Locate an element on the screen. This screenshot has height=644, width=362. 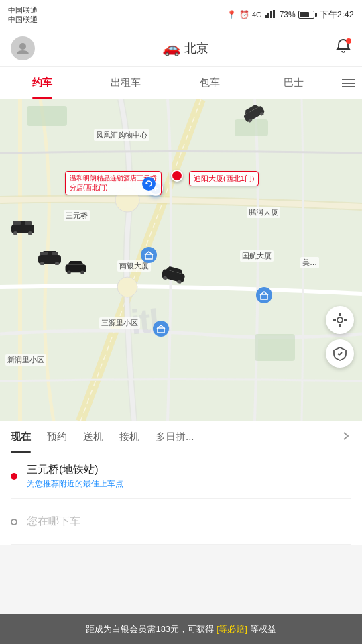
battery-icon is located at coordinates (306, 15).